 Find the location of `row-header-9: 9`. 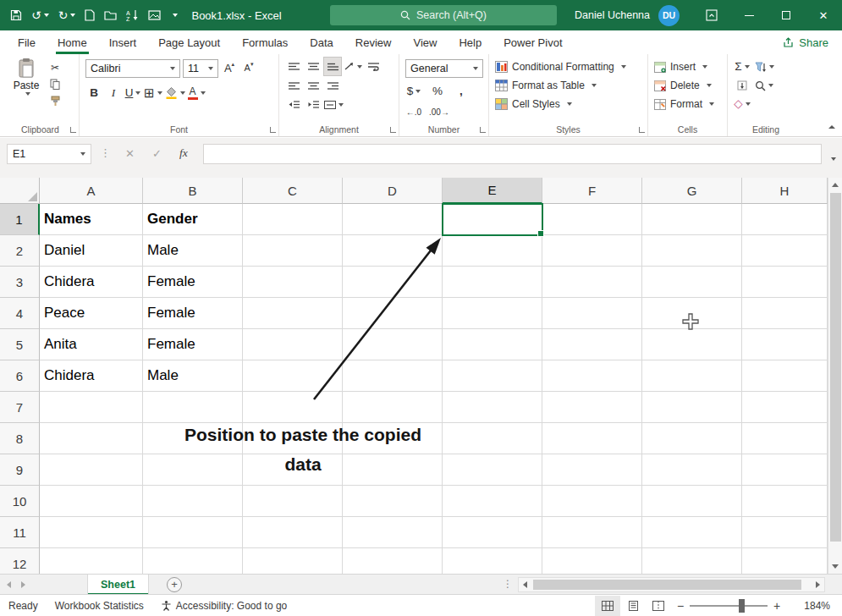

row-header-9: 9 is located at coordinates (20, 470).